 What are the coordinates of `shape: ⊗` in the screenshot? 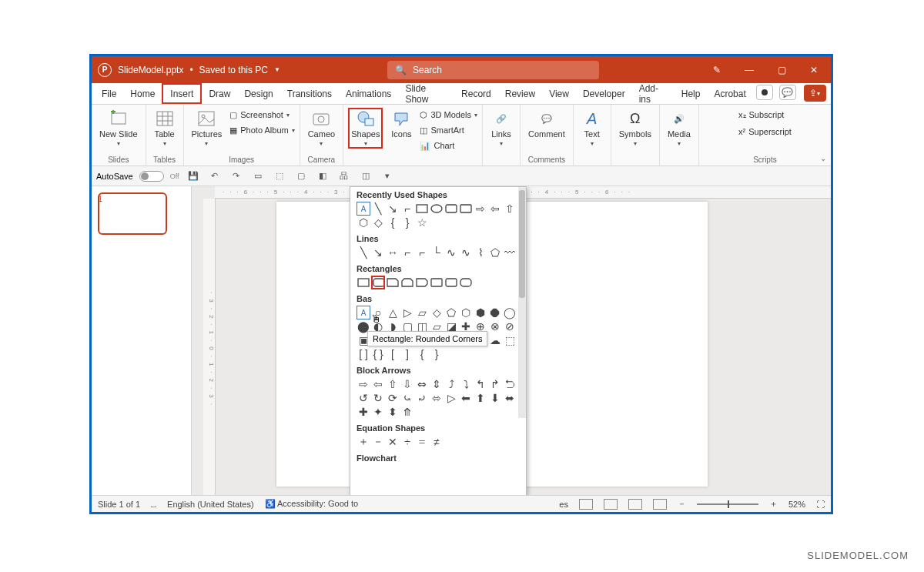 It's located at (495, 326).